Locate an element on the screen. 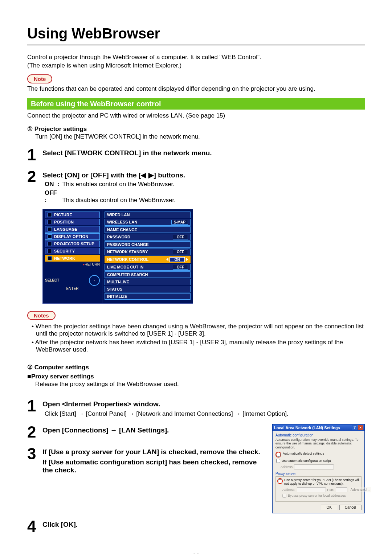 The width and height of the screenshot is (392, 554). osd-right-pane: WIRED LANWIRELESS LANS-MAPNAME CHANGEPAS… is located at coordinates (148, 256).